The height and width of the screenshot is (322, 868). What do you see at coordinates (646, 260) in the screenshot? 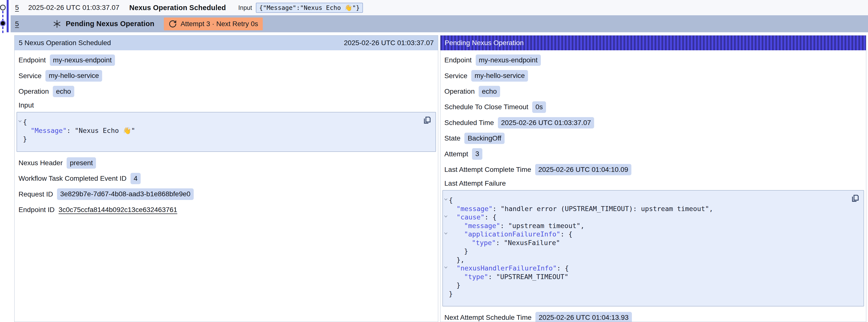
I see `json-line: },` at bounding box center [646, 260].